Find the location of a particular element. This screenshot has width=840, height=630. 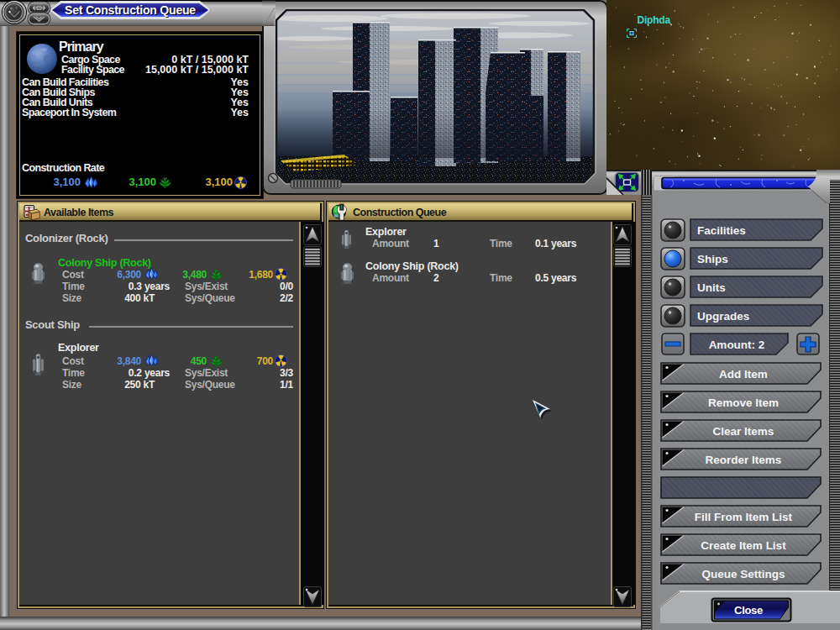

svg-text: Facilities is located at coordinates (722, 230).